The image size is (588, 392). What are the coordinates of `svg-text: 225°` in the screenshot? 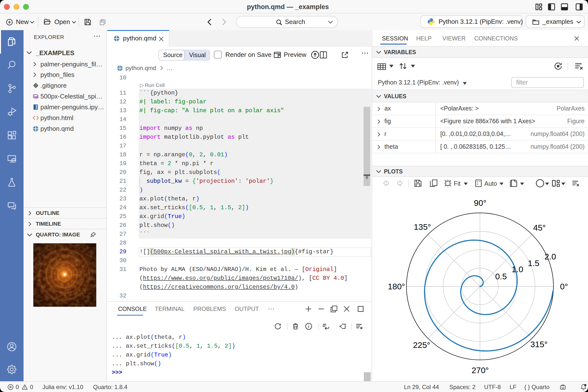 It's located at (422, 345).